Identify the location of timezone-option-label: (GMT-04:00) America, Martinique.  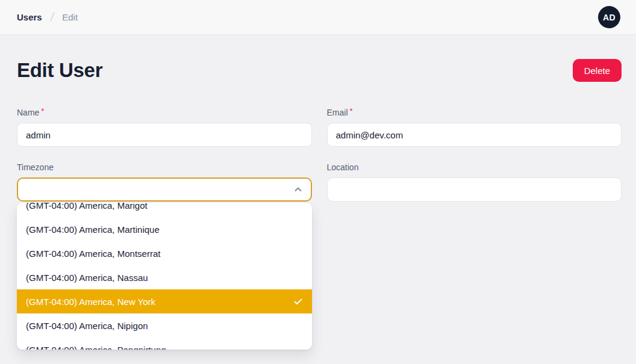
(93, 230).